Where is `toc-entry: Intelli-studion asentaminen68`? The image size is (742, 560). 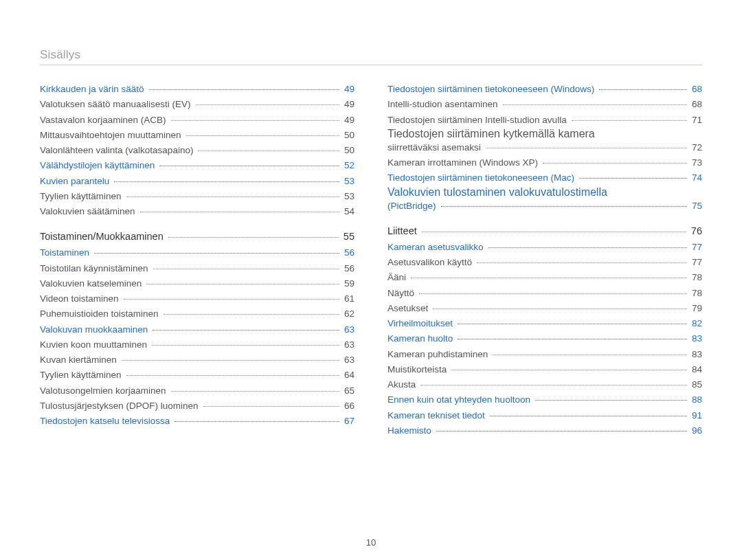
toc-entry: Intelli-studion asentaminen68 is located at coordinates (545, 104).